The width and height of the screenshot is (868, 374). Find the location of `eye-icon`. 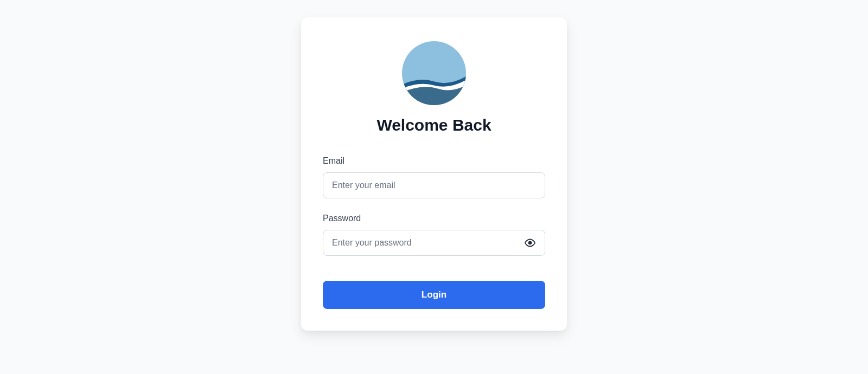

eye-icon is located at coordinates (530, 243).